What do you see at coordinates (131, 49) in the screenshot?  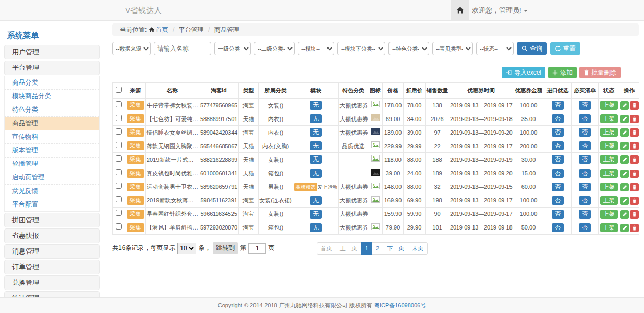 I see `filter-select: --数据来源--` at bounding box center [131, 49].